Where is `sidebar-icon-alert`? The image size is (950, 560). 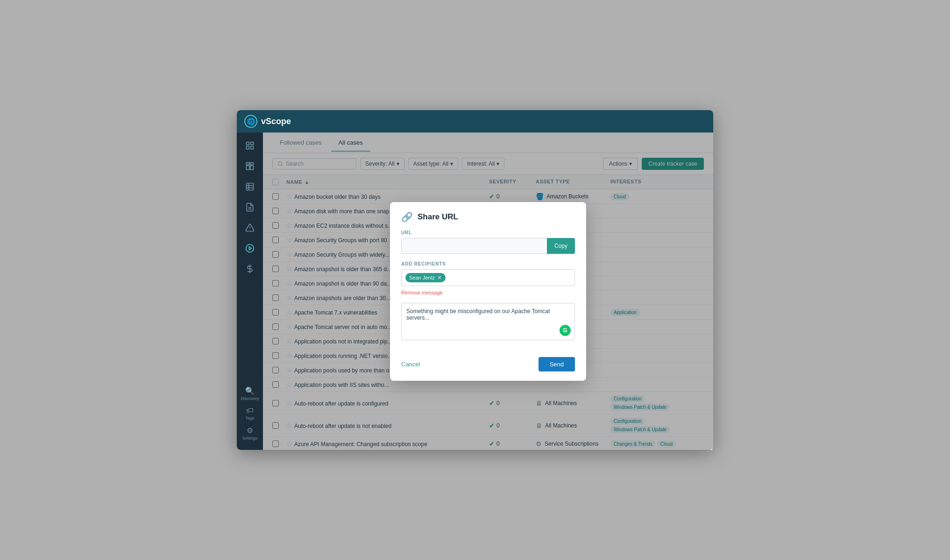 sidebar-icon-alert is located at coordinates (250, 228).